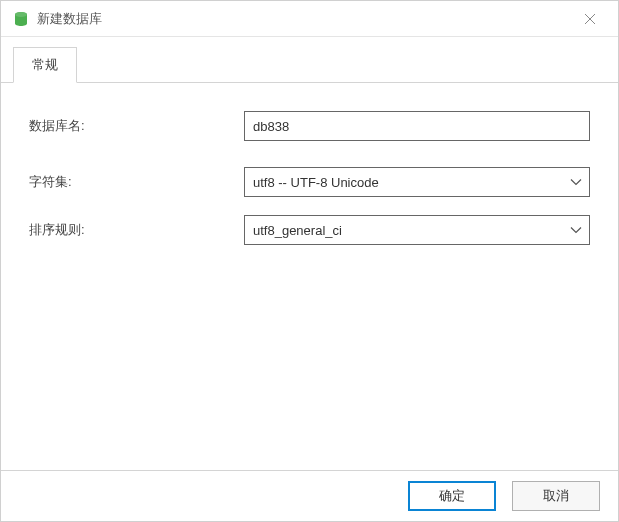  Describe the element at coordinates (452, 496) in the screenshot. I see `ok-button: 确定` at that location.